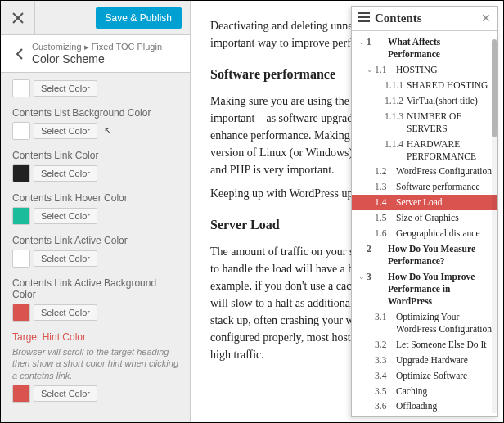 The height and width of the screenshot is (423, 504). What do you see at coordinates (425, 360) in the screenshot?
I see `toc-item: 3.3Upgrade Hardware` at bounding box center [425, 360].